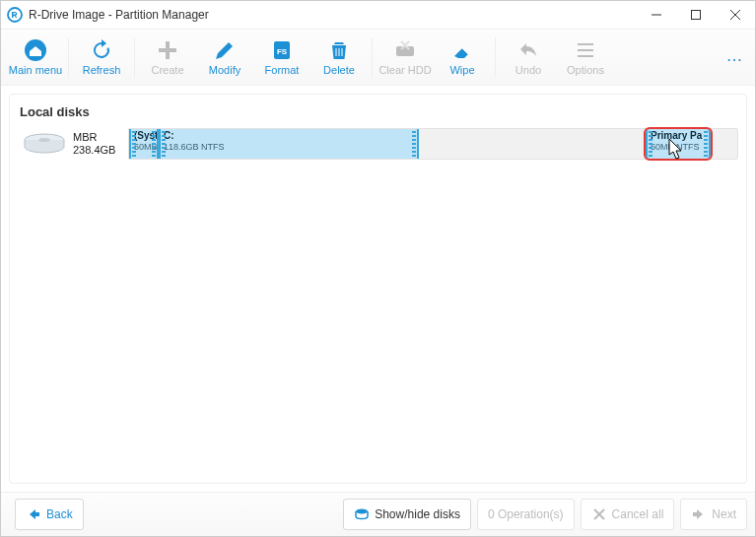 The height and width of the screenshot is (537, 756). Describe the element at coordinates (49, 514) in the screenshot. I see `back-button: Back` at that location.